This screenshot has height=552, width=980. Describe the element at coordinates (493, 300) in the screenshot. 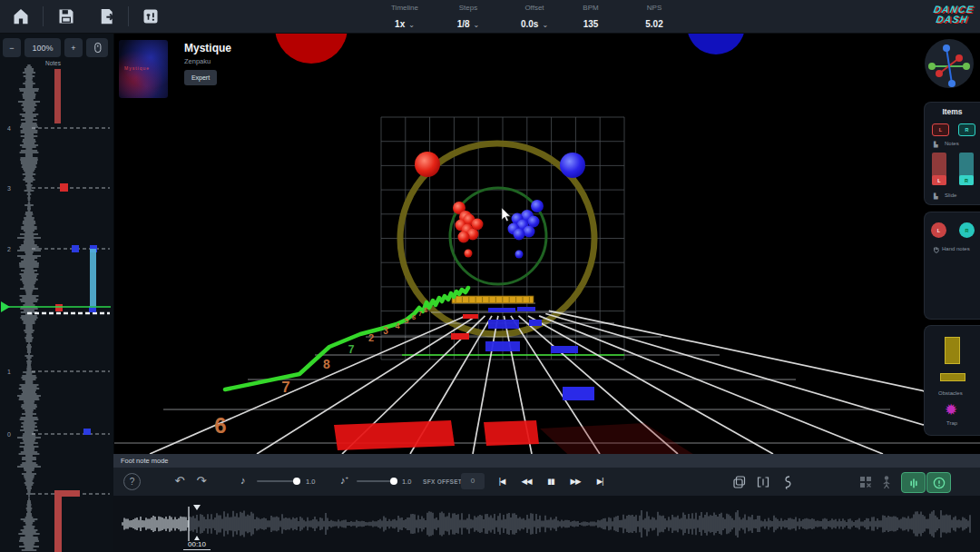

I see `obstacle-bar` at that location.